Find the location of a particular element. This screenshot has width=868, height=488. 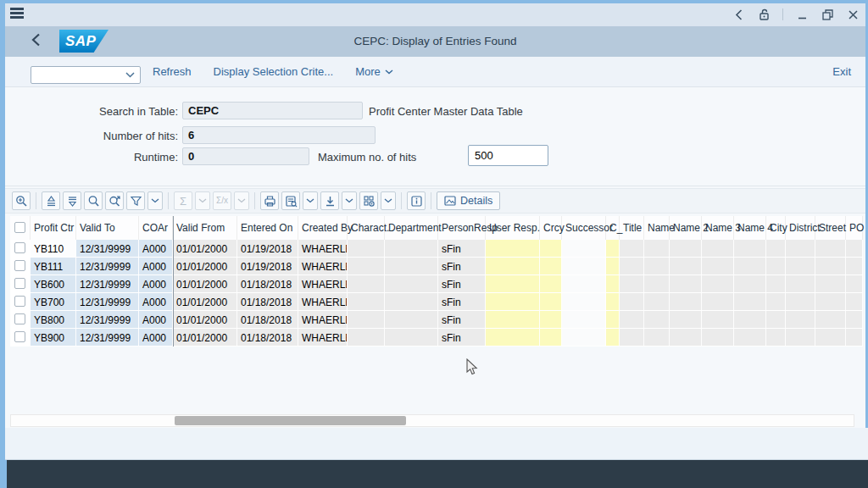

details-button: Details is located at coordinates (468, 201).